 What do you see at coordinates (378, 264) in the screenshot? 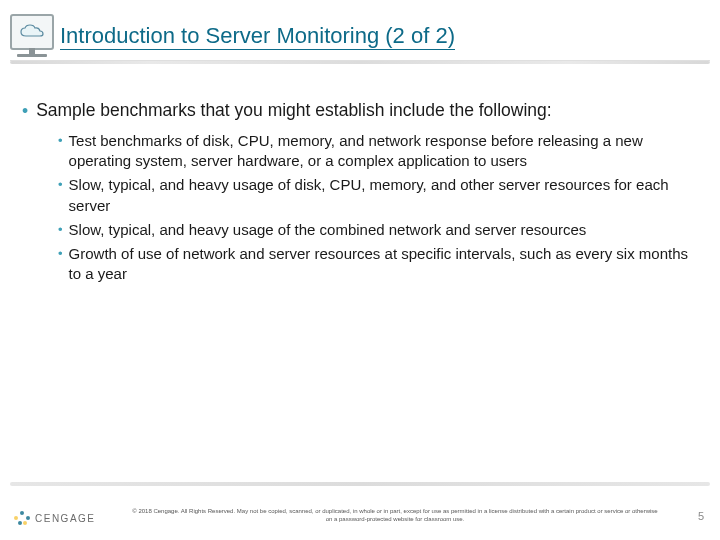
I see `list-item: • Growth of use of network and server re…` at bounding box center [378, 264].